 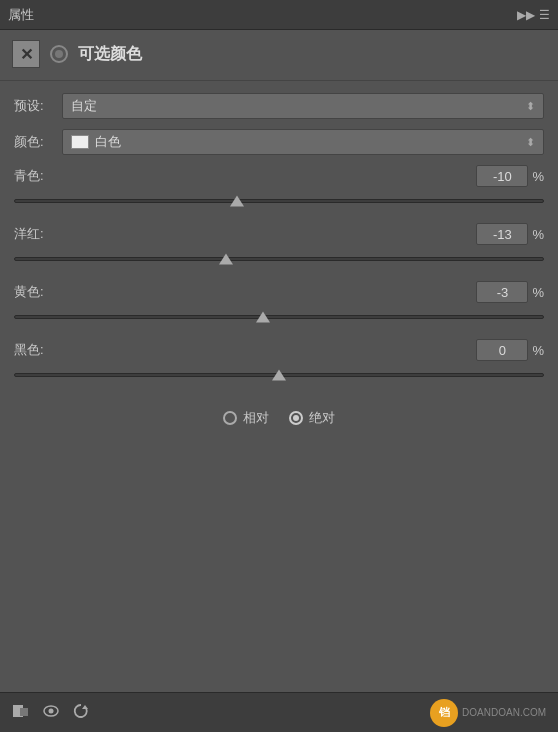 I want to click on black-label: 黑色:, so click(x=29, y=350).